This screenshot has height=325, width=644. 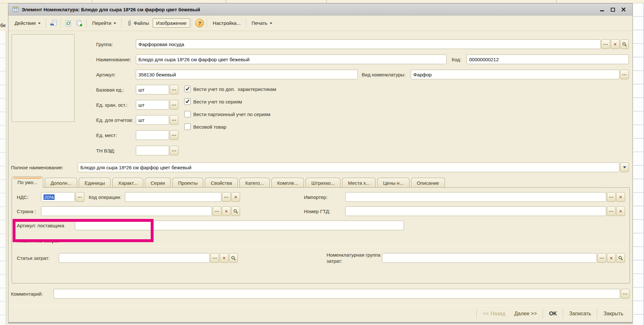 What do you see at coordinates (476, 258) in the screenshot?
I see `cost-group-row: Номенклатурная группа затрат: ... ×` at bounding box center [476, 258].